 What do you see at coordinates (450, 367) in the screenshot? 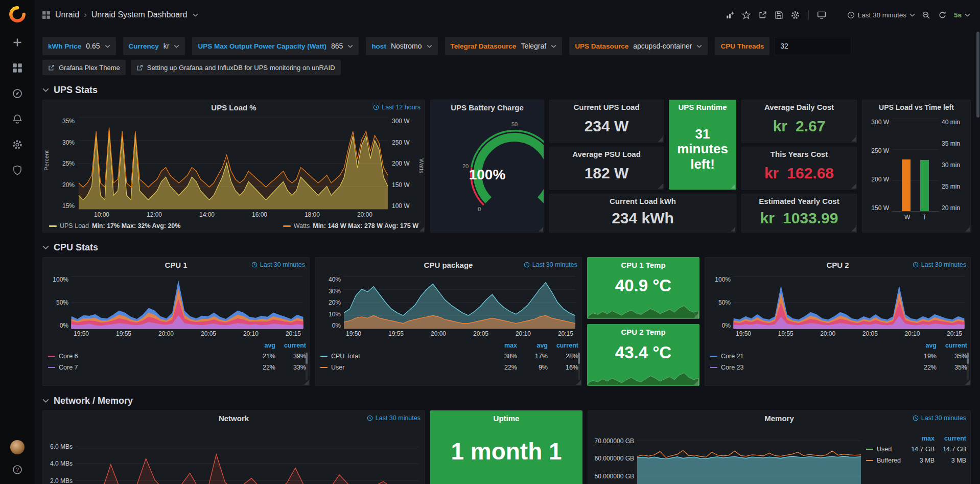
I see `legend-row: User 22% 9% 16%` at bounding box center [450, 367].